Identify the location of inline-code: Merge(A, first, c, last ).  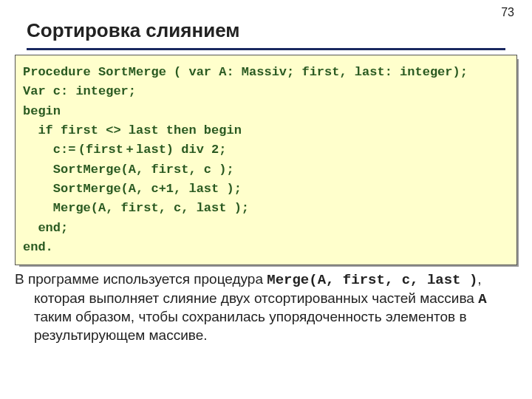
(372, 280).